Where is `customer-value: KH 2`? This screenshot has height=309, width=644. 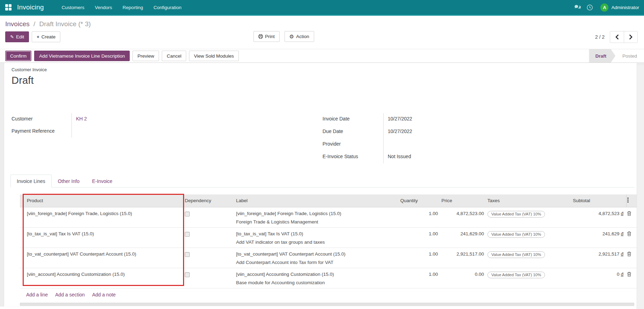 customer-value: KH 2 is located at coordinates (82, 119).